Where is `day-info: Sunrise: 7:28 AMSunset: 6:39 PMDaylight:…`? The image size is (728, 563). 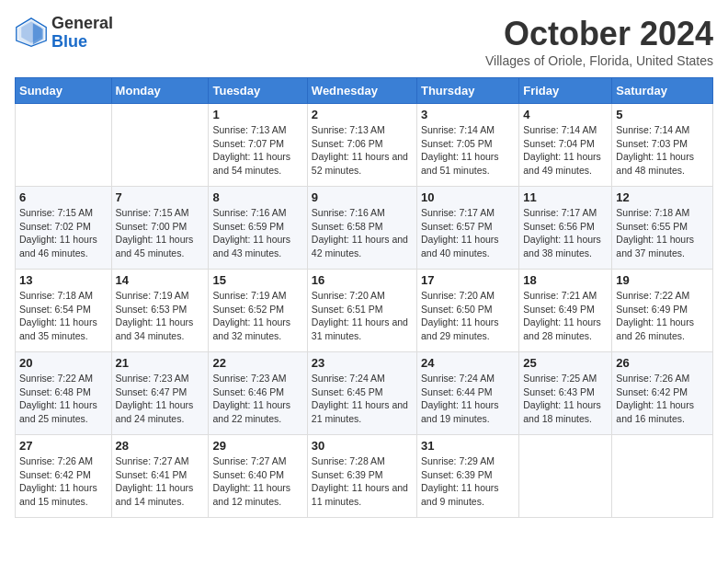 day-info: Sunrise: 7:28 AMSunset: 6:39 PMDaylight:… is located at coordinates (362, 482).